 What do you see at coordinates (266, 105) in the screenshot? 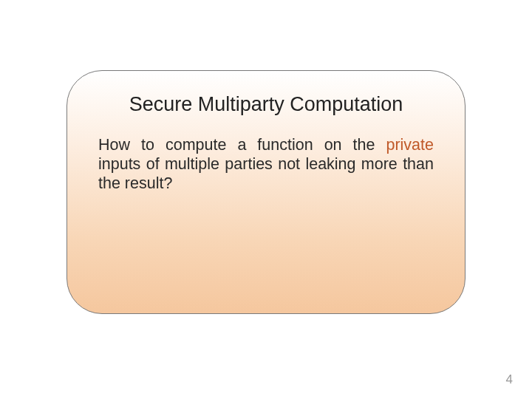
I see `card-title: Secure Multiparty Computation` at bounding box center [266, 105].